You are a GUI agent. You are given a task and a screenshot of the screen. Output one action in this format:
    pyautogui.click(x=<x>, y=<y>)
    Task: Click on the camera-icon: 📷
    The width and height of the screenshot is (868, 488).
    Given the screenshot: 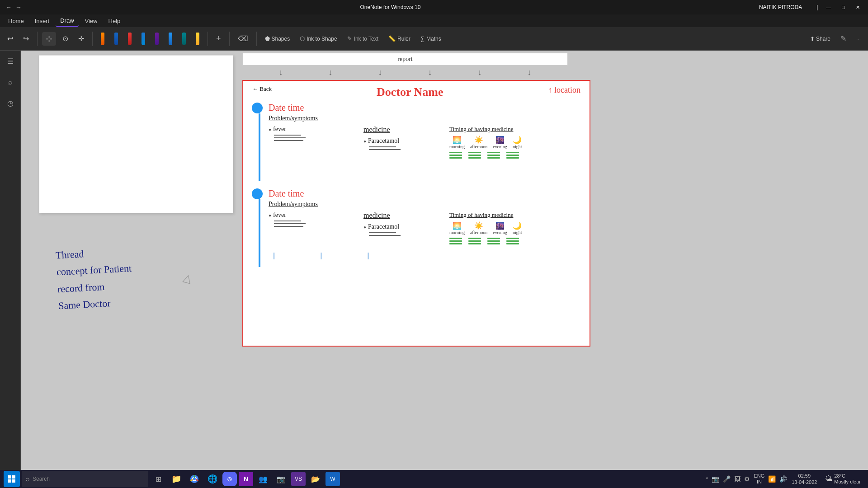 What is the action you would take?
    pyautogui.click(x=715, y=479)
    